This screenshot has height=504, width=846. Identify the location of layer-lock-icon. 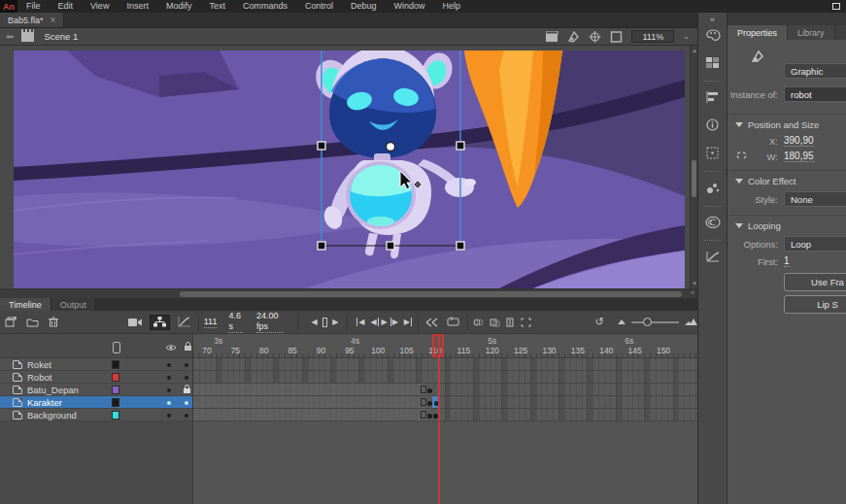
(186, 390).